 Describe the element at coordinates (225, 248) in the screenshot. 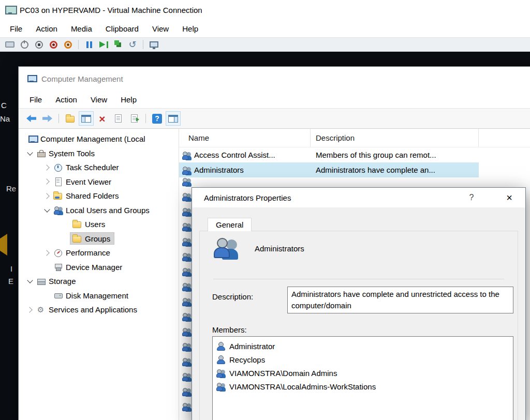

I see `group-large-icon` at that location.